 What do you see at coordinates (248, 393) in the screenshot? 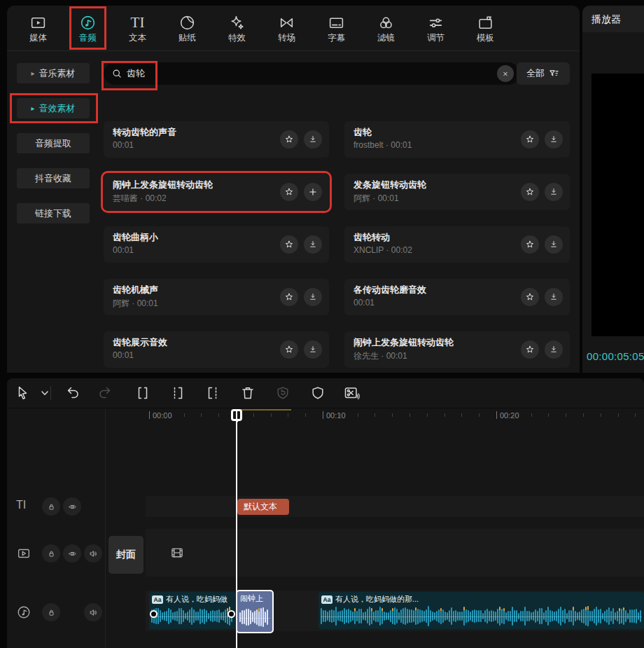
I see `delete-button` at bounding box center [248, 393].